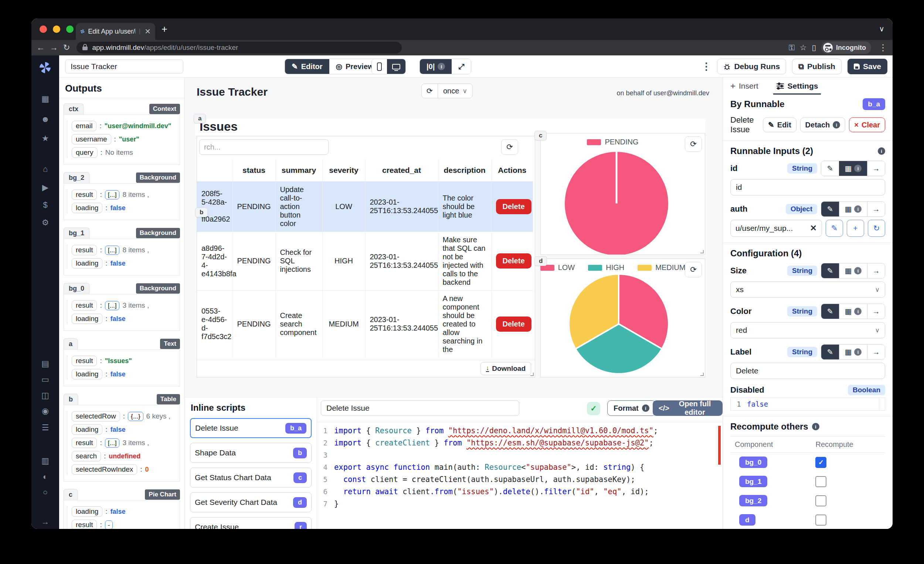  What do you see at coordinates (125, 305) in the screenshot?
I see `output-row: result:[...]3 items ,` at bounding box center [125, 305].